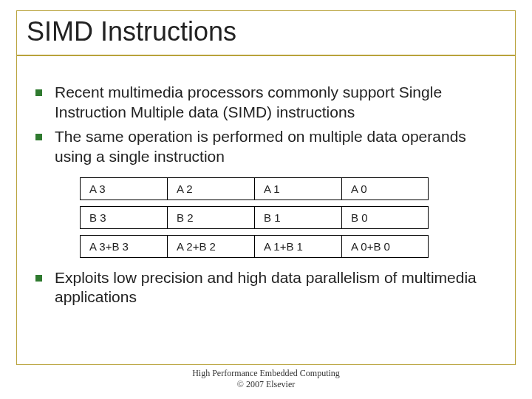  What do you see at coordinates (266, 55) in the screenshot?
I see `title-underline` at bounding box center [266, 55].